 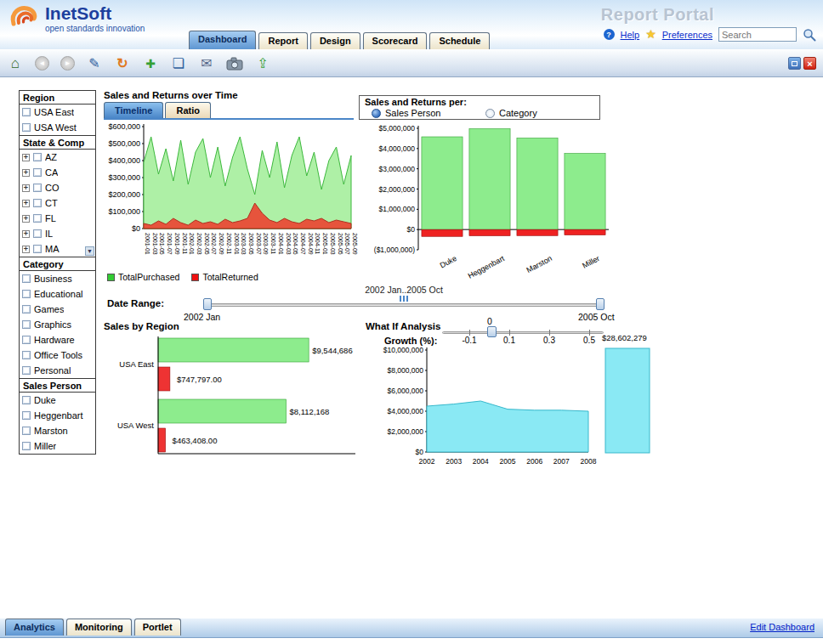 I want to click on bottom-tab-analytics: Analytics, so click(x=34, y=627).